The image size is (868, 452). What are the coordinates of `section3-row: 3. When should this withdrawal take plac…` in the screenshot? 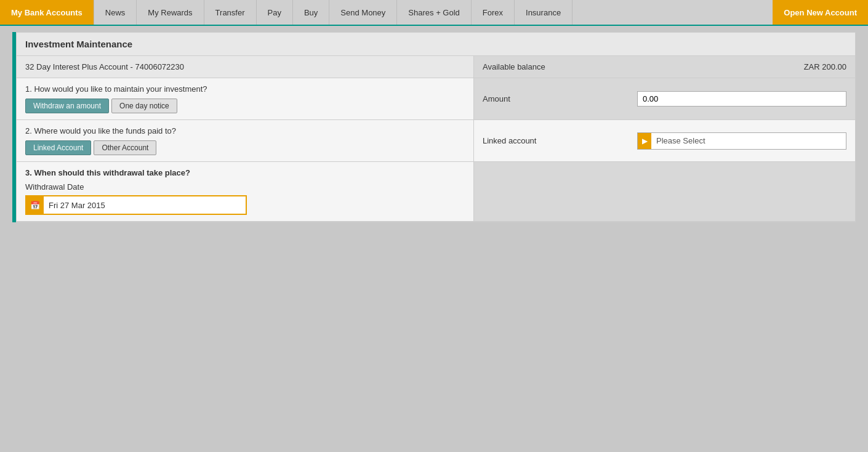 It's located at (436, 192).